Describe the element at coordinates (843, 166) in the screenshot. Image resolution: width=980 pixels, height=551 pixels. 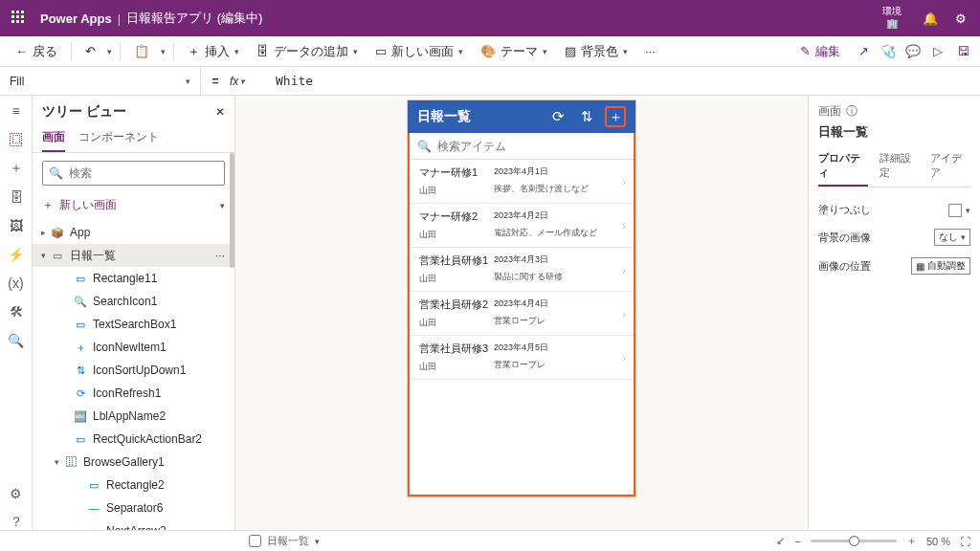
I see `tab-properties: プロパティ` at that location.